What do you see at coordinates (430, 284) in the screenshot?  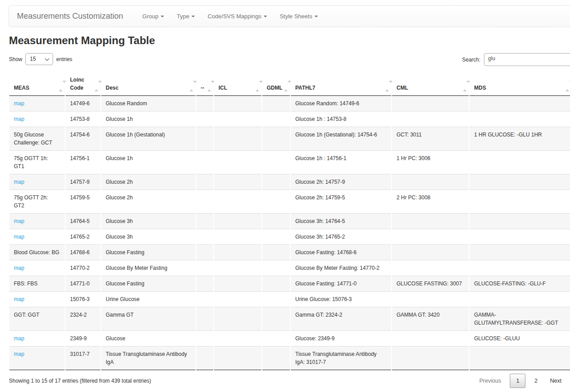 I see `cell-cml: GLUCOSE FASTING: 3007` at bounding box center [430, 284].